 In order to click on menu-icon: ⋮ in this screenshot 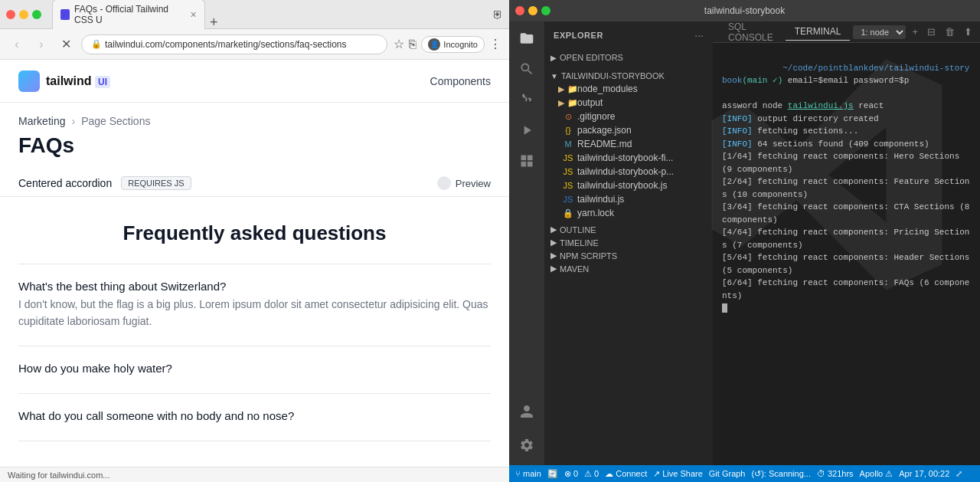, I will do `click(495, 44)`.